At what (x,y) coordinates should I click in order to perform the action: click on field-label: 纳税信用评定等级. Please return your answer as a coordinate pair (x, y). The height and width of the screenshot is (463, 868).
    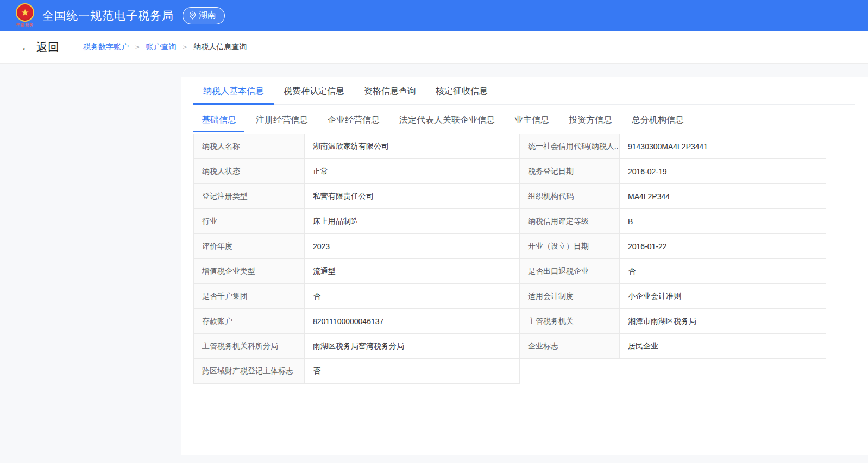
    Looking at the image, I should click on (570, 221).